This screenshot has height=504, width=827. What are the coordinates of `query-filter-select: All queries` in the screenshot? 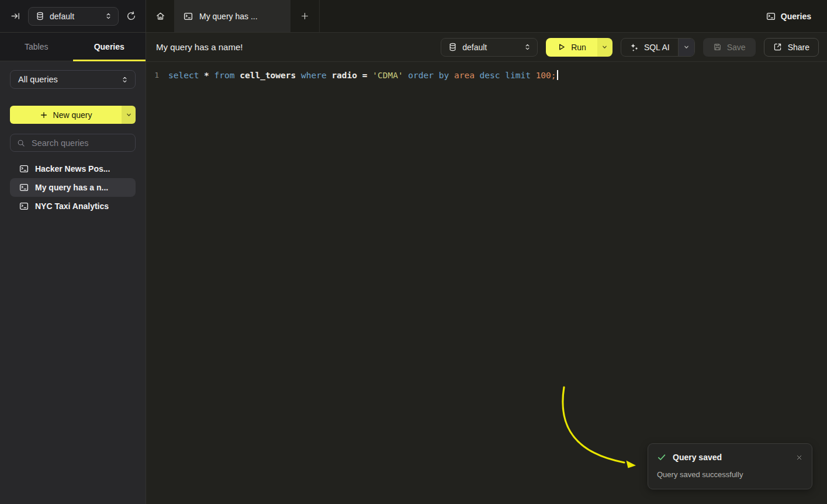 It's located at (72, 79).